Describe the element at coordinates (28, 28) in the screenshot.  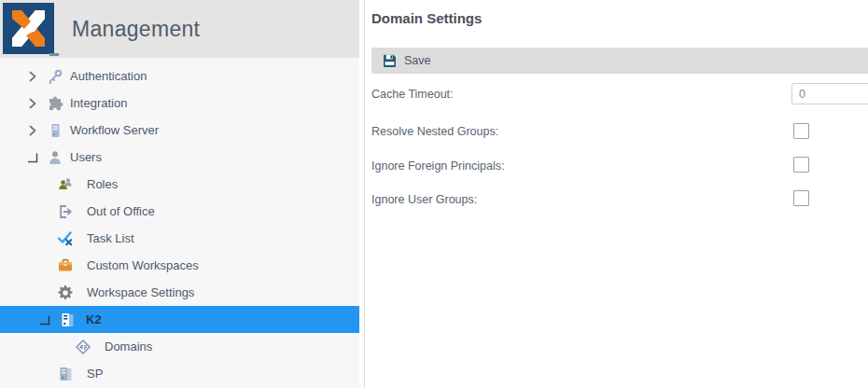
I see `k2-logo-icon` at that location.